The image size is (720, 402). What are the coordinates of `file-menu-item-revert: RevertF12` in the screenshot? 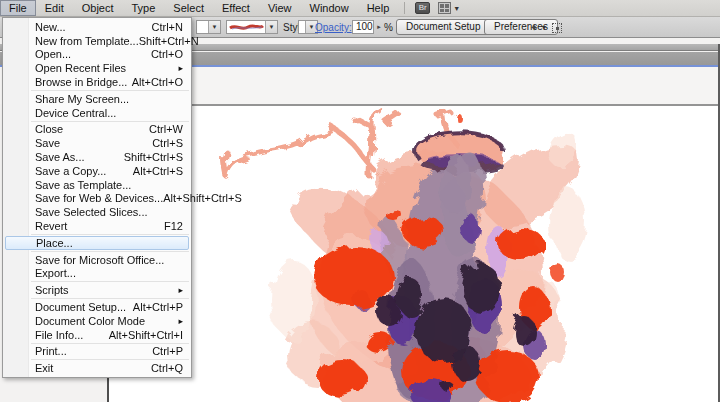 It's located at (97, 226).